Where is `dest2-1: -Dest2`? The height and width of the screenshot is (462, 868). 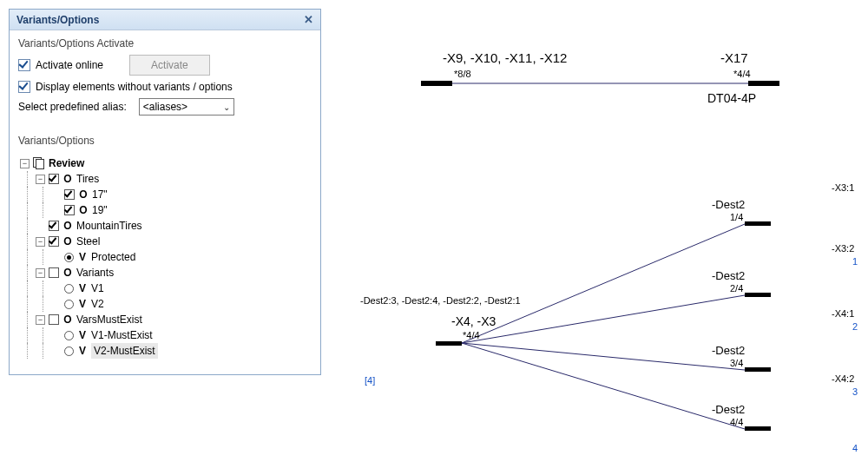 dest2-1: -Dest2 is located at coordinates (728, 205).